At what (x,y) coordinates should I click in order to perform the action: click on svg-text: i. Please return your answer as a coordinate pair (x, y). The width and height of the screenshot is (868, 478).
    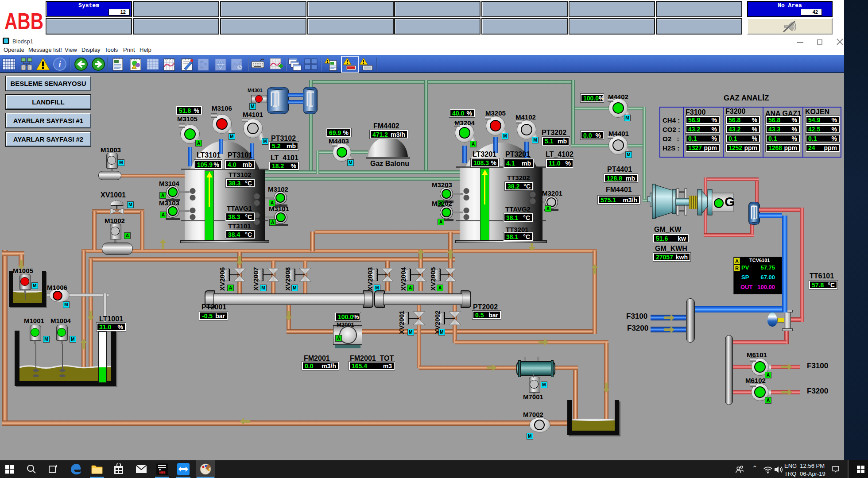
    Looking at the image, I should click on (60, 64).